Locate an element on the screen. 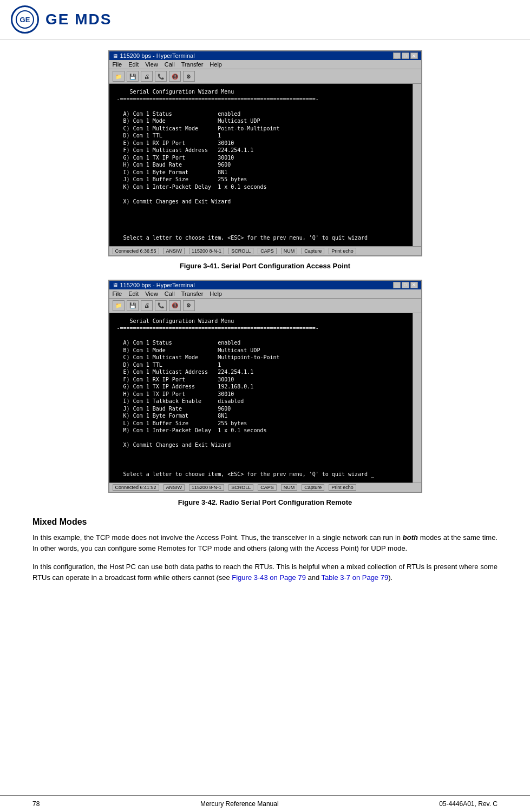 This screenshot has height=812, width=530. both-emphasis: both is located at coordinates (410, 538).